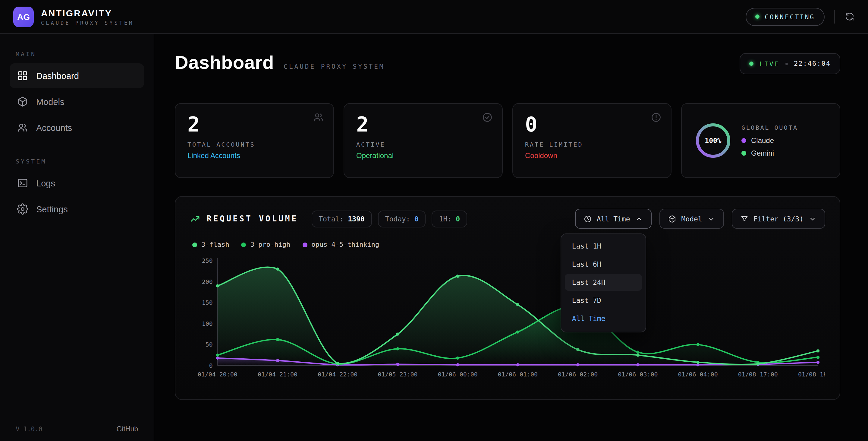 This screenshot has height=441, width=868. I want to click on stat-subtext: Linked Accounts, so click(254, 156).